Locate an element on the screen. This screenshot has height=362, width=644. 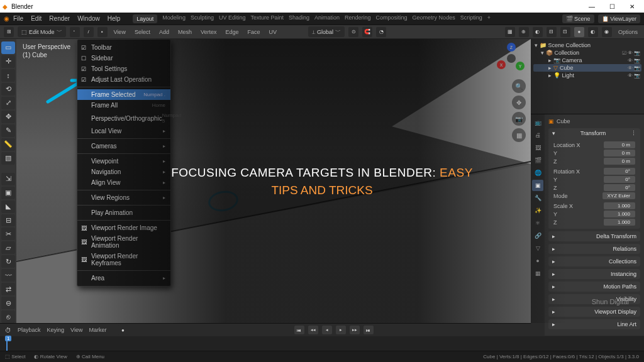
tool-select: ▭ is located at coordinates (8, 48).